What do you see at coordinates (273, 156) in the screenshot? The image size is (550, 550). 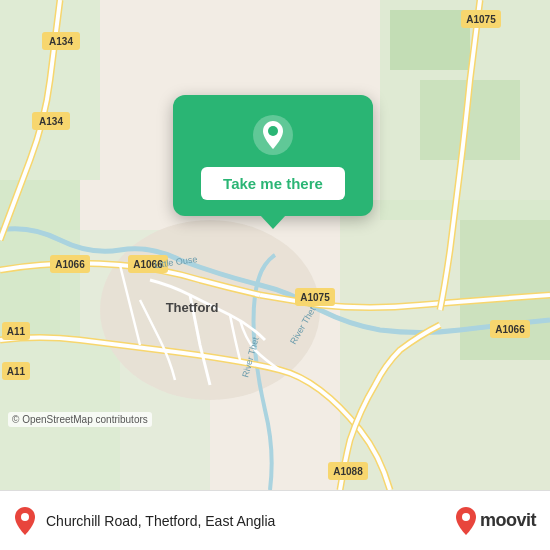 I see `popup-card: Take me there` at bounding box center [273, 156].